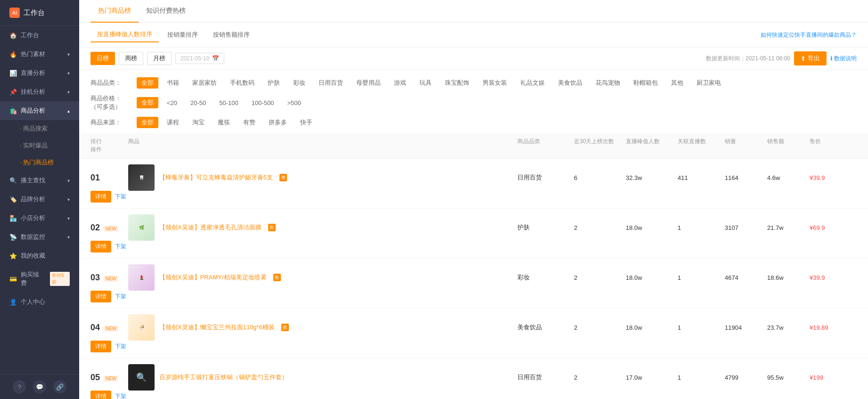  Describe the element at coordinates (474, 334) in the screenshot. I see `table-row: 04 NEW 🍜 【领创X灵迪】懒宝宝兰州拉面110g*6桶装 图 美食饮品 2…` at that location.